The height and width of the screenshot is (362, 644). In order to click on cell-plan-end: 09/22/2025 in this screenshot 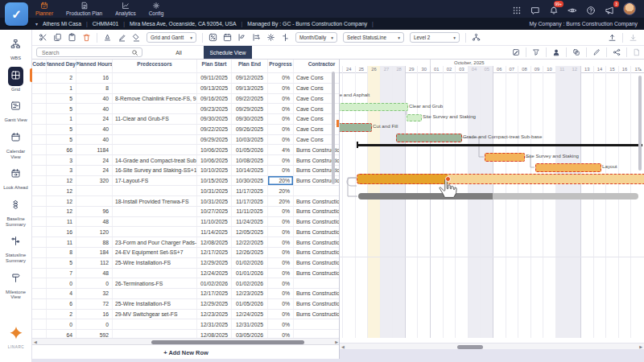, I will do `click(250, 99)`.